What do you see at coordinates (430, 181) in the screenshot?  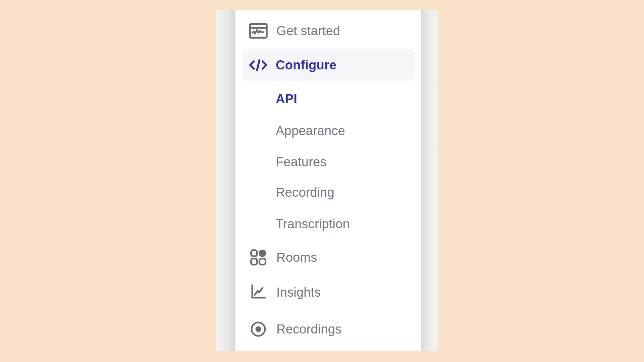 I see `panel-right-shadow` at bounding box center [430, 181].